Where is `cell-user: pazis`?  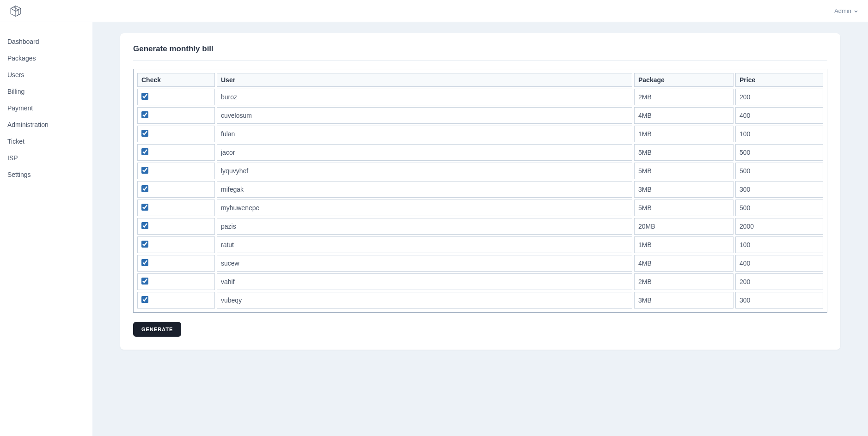 cell-user: pazis is located at coordinates (424, 226).